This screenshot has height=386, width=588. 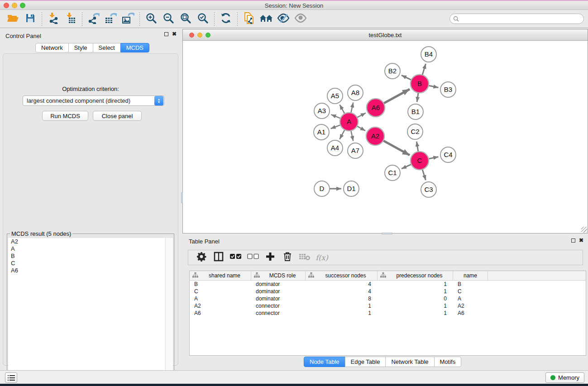 What do you see at coordinates (135, 48) in the screenshot?
I see `tab-mcds: MCDS` at bounding box center [135, 48].